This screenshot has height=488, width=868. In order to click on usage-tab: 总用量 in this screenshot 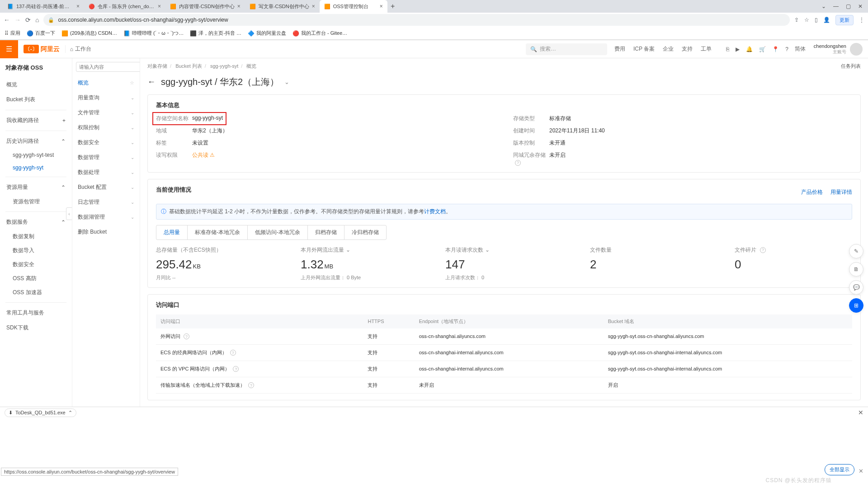, I will do `click(172, 232)`.